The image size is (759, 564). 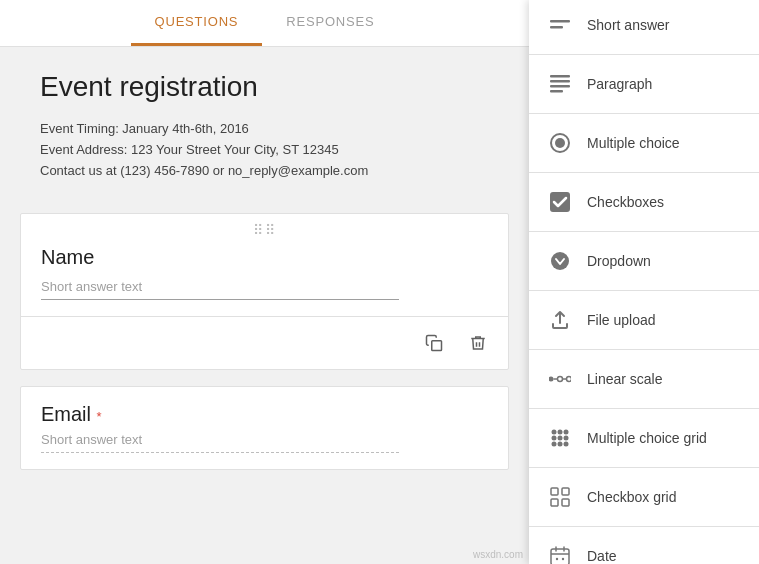 I want to click on email-card: Email * Short answer text, so click(x=264, y=428).